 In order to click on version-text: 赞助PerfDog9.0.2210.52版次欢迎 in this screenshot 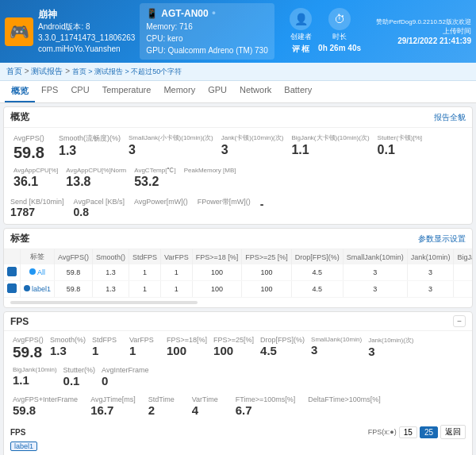, I will do `click(424, 22)`.